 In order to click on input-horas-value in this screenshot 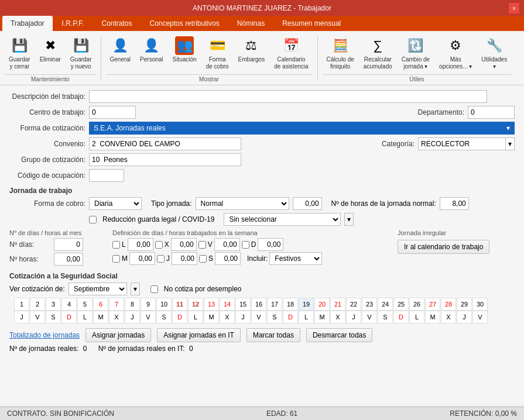, I will do `click(307, 204)`.